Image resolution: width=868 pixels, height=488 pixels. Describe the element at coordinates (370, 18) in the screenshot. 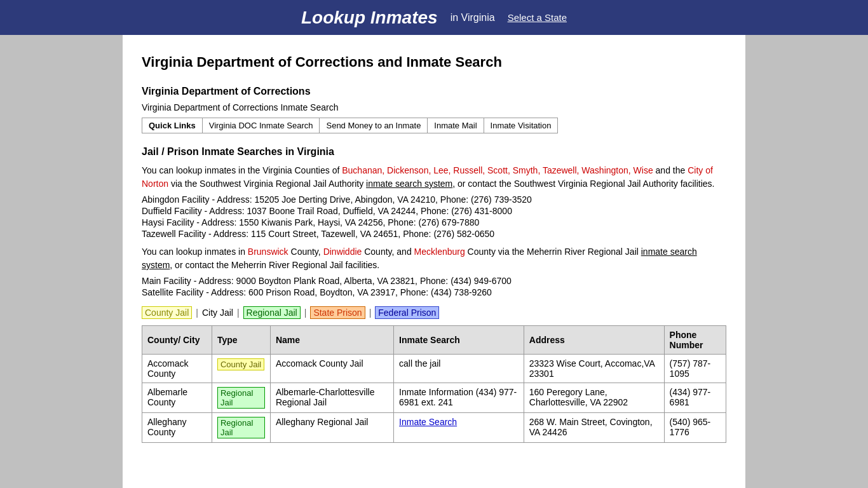

I see `site-title: Lookup Inmates` at that location.